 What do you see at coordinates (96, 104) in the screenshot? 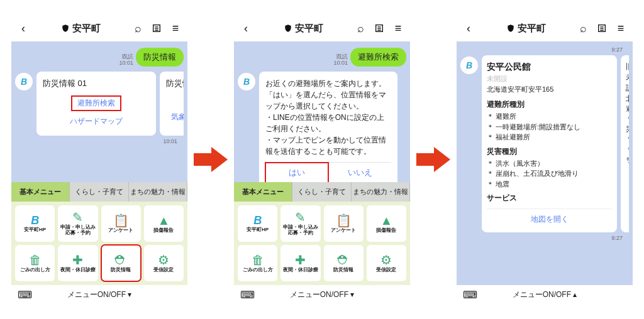
I see `info-card-1: 防災情報 01 避難所検索 ハザードマップ` at bounding box center [96, 104].